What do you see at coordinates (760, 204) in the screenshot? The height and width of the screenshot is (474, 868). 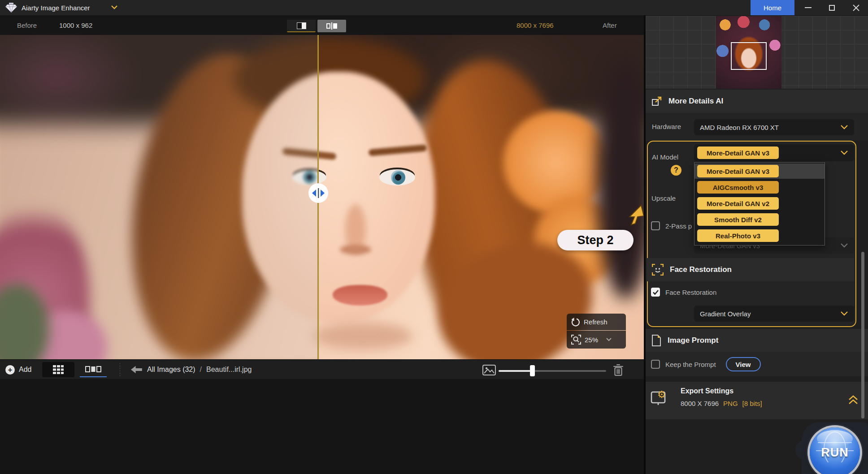 I see `ai-model-dropdown-list: More-Detail GAN v3 AIGCsmooth v3 More-De…` at bounding box center [760, 204].